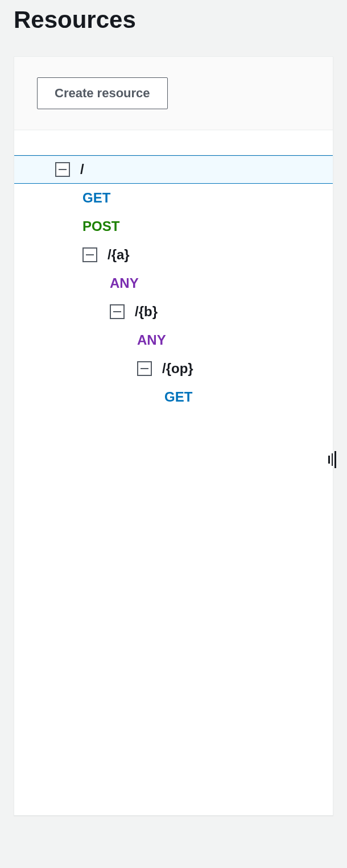 The width and height of the screenshot is (347, 868). I want to click on method-label: POST, so click(101, 226).